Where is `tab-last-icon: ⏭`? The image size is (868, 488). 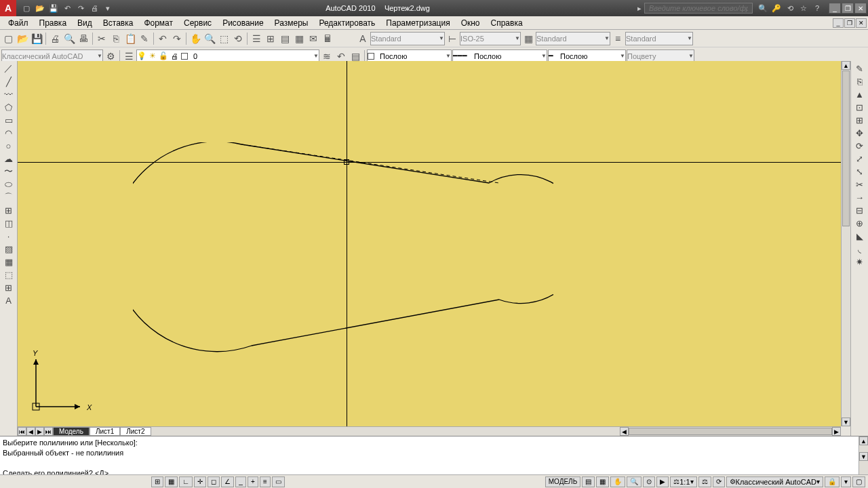
tab-last-icon: ⏭ is located at coordinates (49, 431).